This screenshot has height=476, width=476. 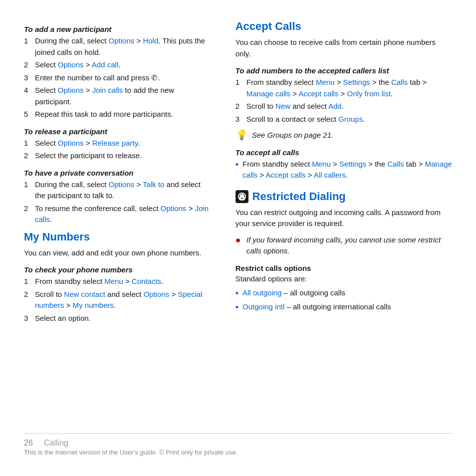 I want to click on new-link: New, so click(x=283, y=106).